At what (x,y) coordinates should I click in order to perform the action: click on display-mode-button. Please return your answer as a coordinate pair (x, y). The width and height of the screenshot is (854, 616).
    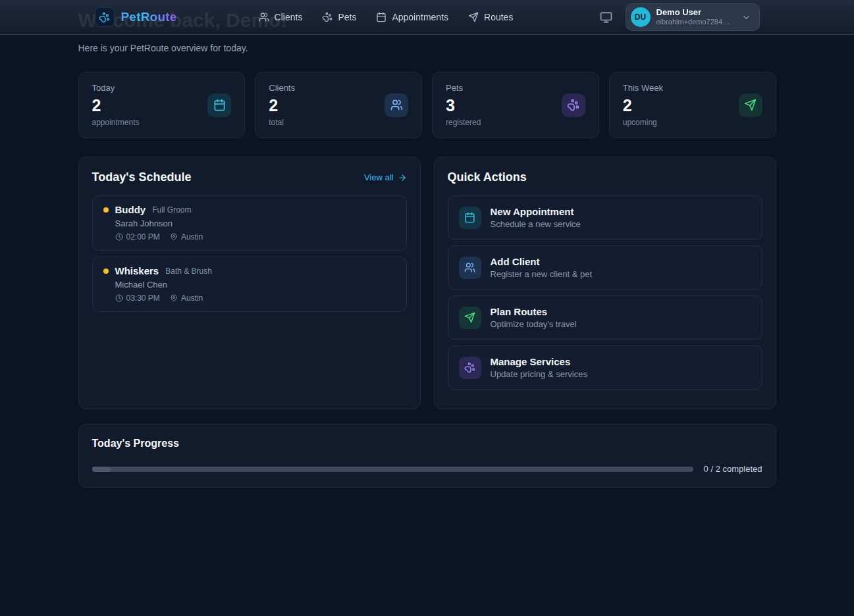
    Looking at the image, I should click on (606, 17).